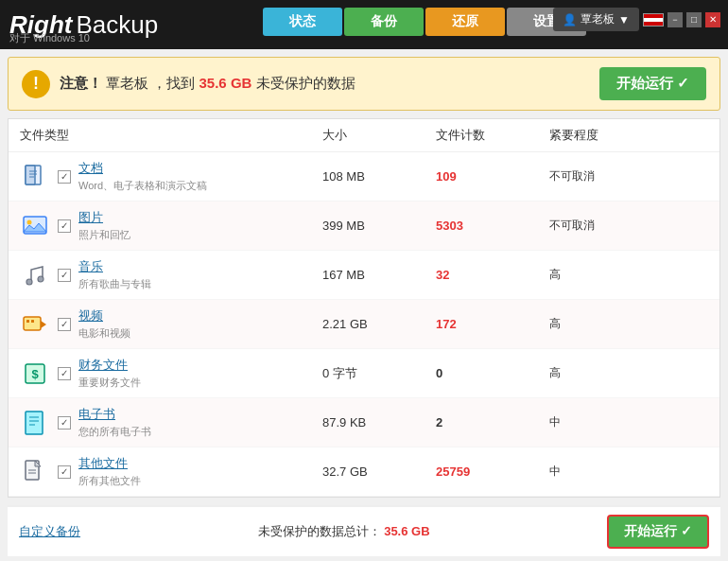 Image resolution: width=728 pixels, height=561 pixels. What do you see at coordinates (208, 83) in the screenshot?
I see `warning-text: 注意！ 覃老板 ，找到 35.6 GB 未受保护的数据` at bounding box center [208, 83].